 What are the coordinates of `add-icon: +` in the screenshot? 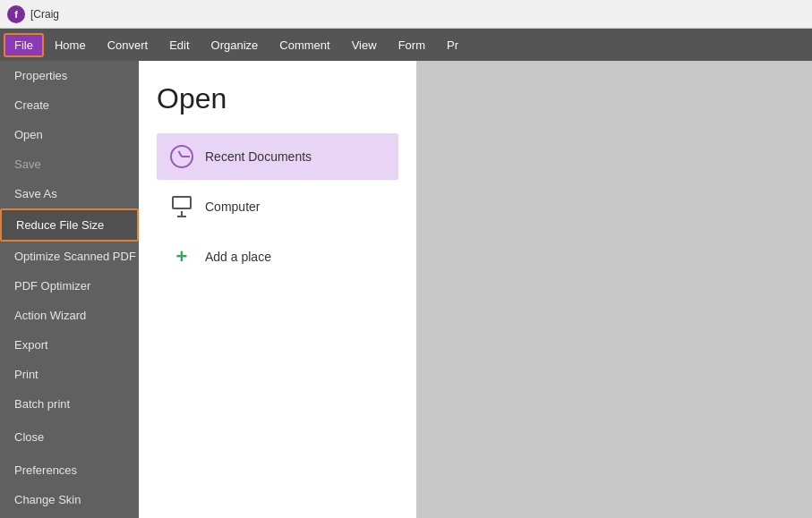 It's located at (183, 257).